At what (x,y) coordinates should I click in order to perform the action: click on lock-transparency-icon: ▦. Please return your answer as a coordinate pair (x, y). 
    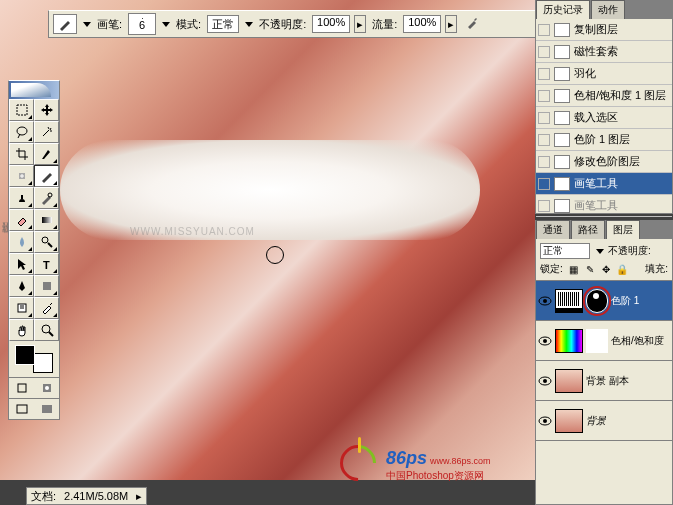
    Looking at the image, I should click on (574, 269).